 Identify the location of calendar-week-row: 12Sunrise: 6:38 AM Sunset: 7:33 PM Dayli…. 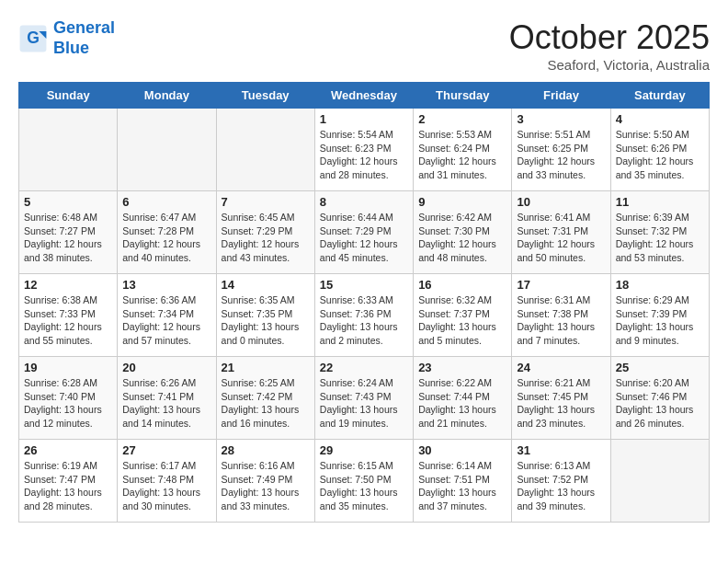
(364, 316).